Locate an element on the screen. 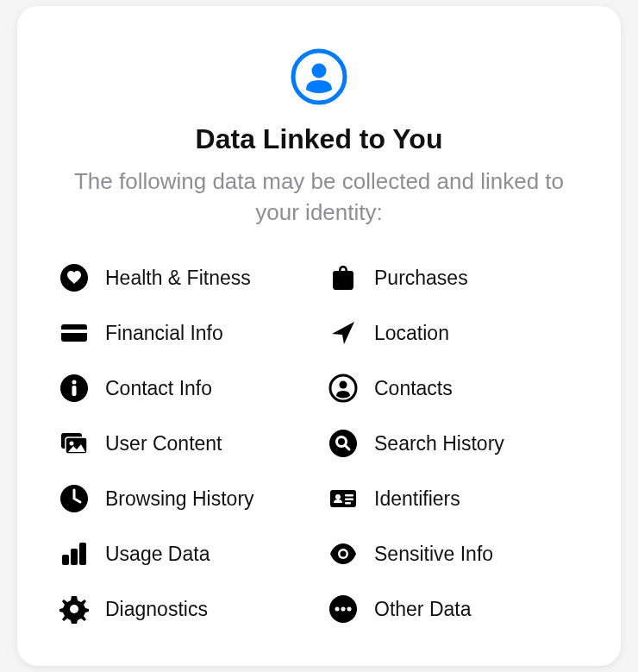 The width and height of the screenshot is (638, 672). data-type-user-content: User Content is located at coordinates (185, 443).